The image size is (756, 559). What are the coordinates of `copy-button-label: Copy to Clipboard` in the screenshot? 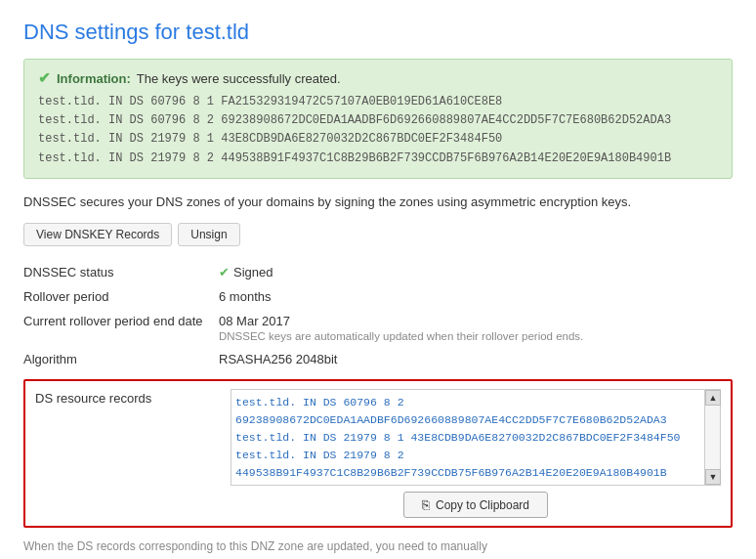 It's located at (483, 505).